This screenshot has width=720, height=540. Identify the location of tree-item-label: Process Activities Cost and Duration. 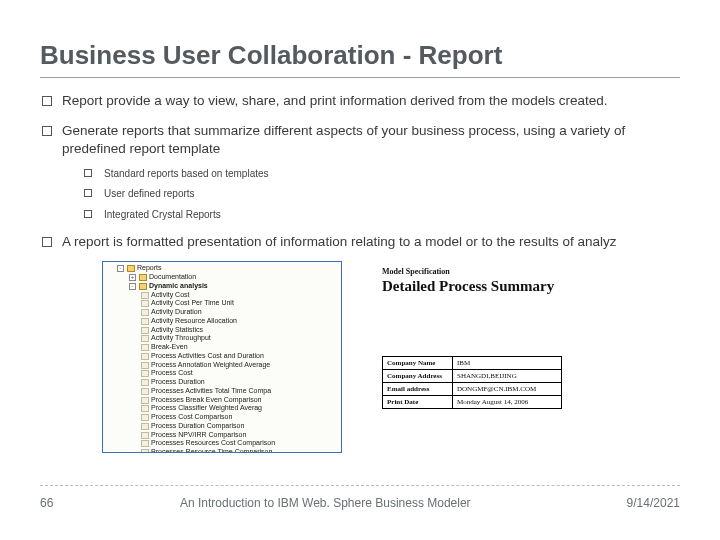
(208, 356).